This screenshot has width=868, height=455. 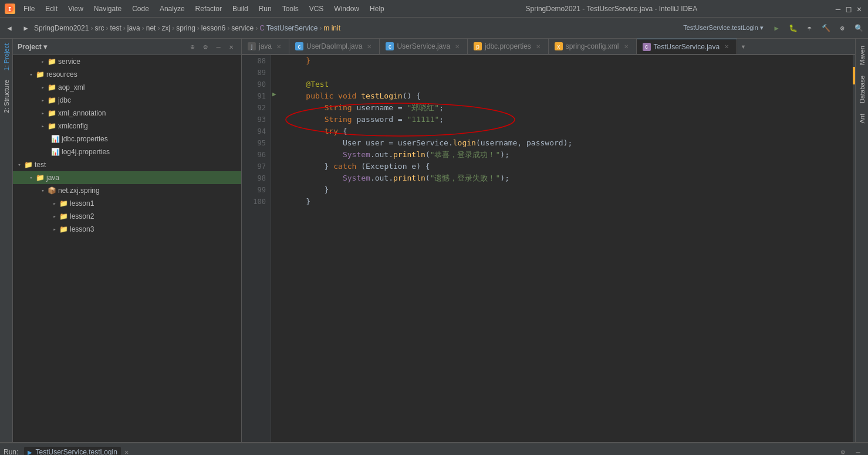 I want to click on tree-item-resources: ▾ 📁 resources, so click(x=127, y=74).